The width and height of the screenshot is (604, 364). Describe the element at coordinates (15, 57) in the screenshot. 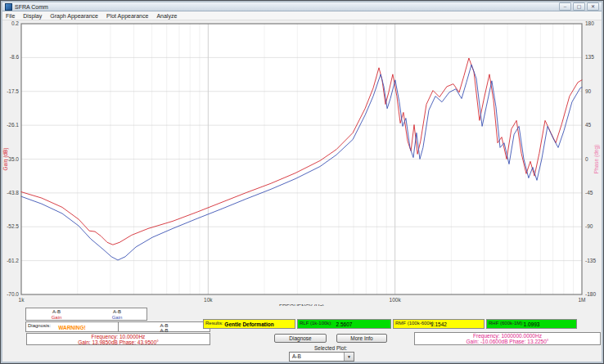

I see `svg-text: -8.6` at that location.